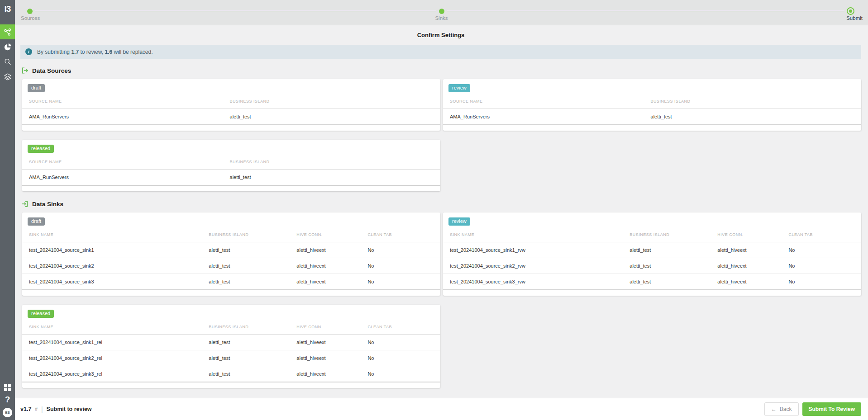  What do you see at coordinates (8, 62) in the screenshot?
I see `search-icon` at bounding box center [8, 62].